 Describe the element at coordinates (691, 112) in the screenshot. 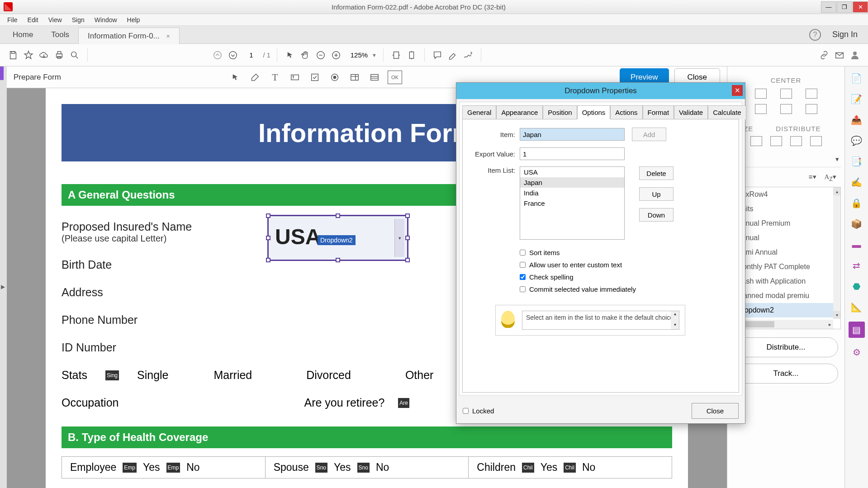

I see `tab-validate: Validate` at that location.